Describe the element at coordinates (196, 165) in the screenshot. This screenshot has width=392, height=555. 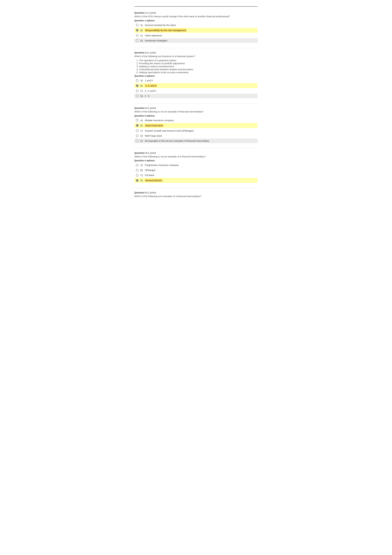
I see `question-4-option-1: A)Progressive Insurance company` at that location.